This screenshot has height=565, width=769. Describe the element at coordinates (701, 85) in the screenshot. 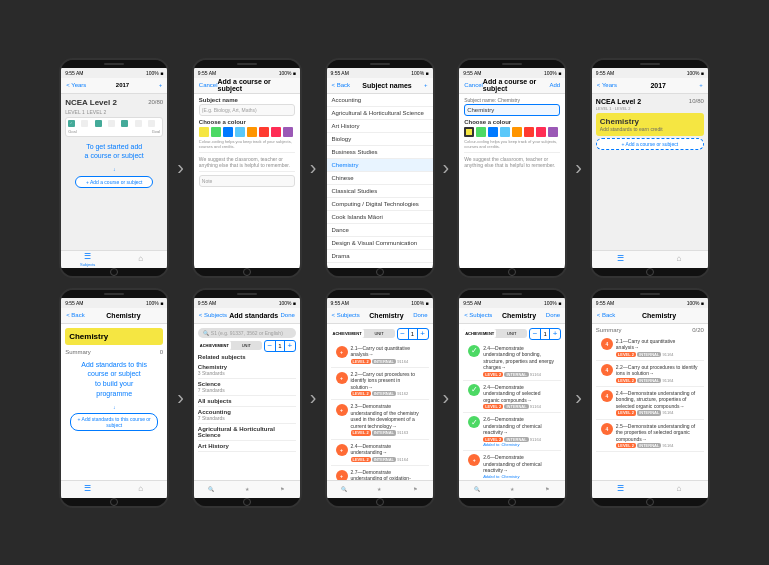

I see `plus-button-5: +` at that location.